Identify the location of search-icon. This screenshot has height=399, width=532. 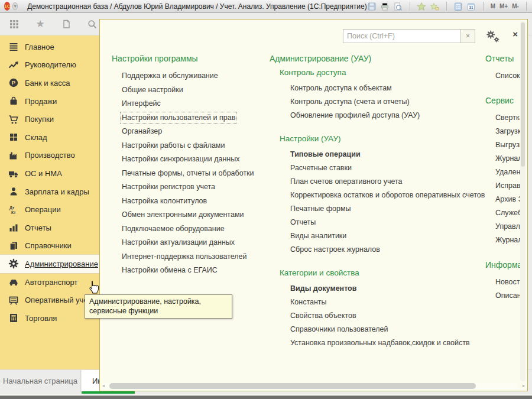
(92, 24).